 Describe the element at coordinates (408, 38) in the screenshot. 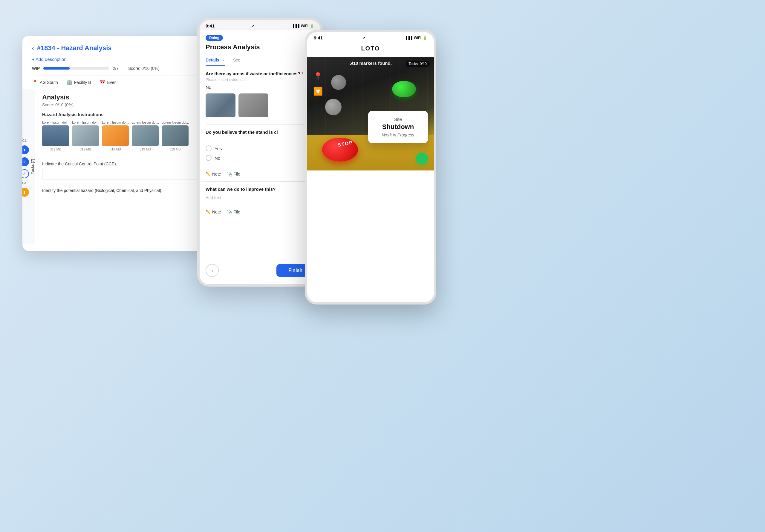

I see `signal-icon-right: ▐▐▐` at that location.